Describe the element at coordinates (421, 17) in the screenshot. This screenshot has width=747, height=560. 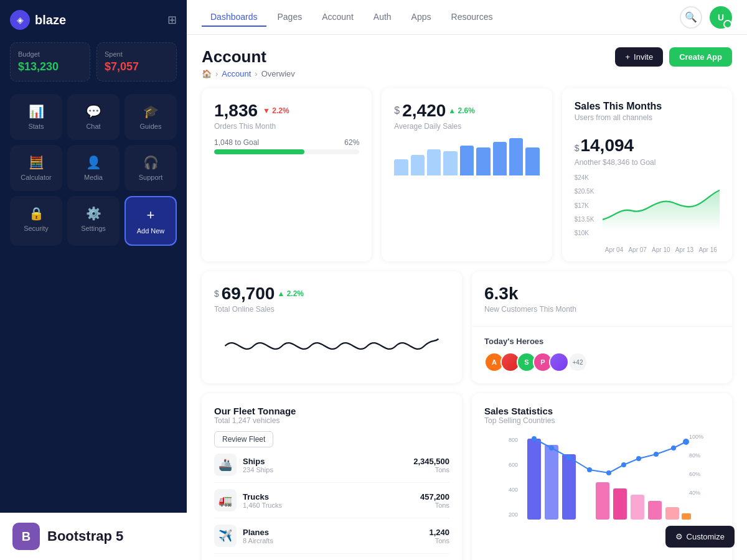
I see `nav-link-apps: Apps` at that location.